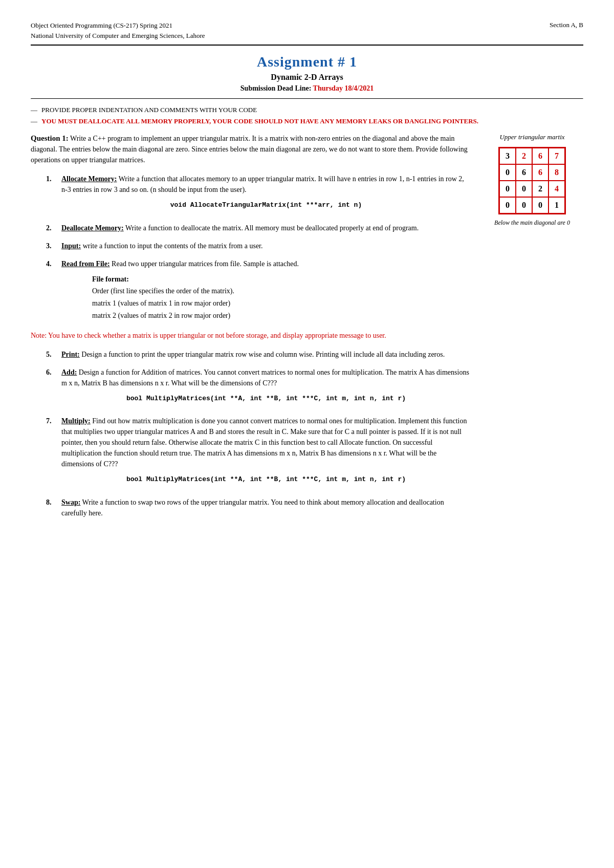 The height and width of the screenshot is (868, 614). What do you see at coordinates (307, 31) in the screenshot?
I see `header: Object Oriented Programming (CS-217) Spr…` at bounding box center [307, 31].